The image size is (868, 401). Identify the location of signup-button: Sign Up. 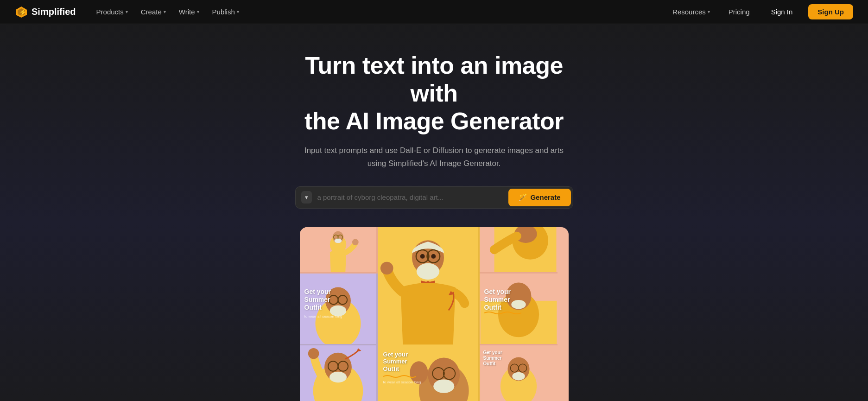
(830, 12).